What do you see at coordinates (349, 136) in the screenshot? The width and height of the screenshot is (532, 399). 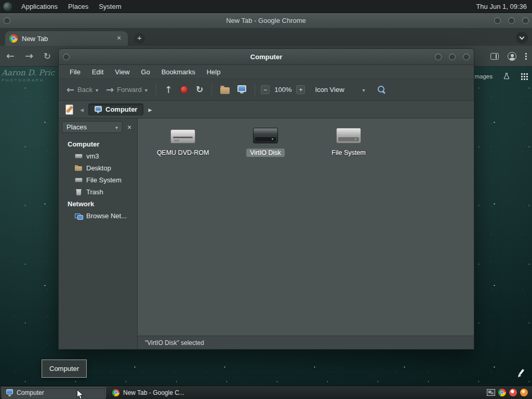 I see `hard-disk-icon` at bounding box center [349, 136].